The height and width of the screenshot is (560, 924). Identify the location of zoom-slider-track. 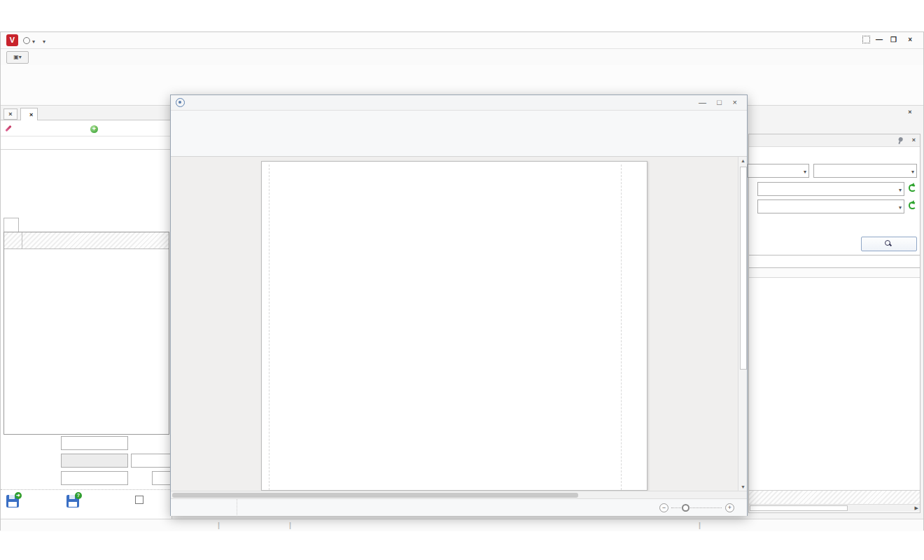
(696, 508).